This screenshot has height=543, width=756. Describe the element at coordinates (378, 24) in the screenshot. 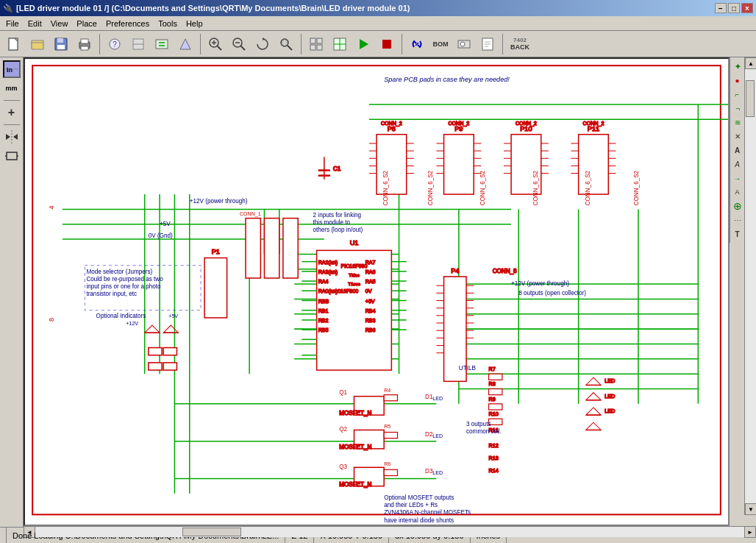

I see `menu-bar: File Edit View Place Preferences Tools H…` at that location.